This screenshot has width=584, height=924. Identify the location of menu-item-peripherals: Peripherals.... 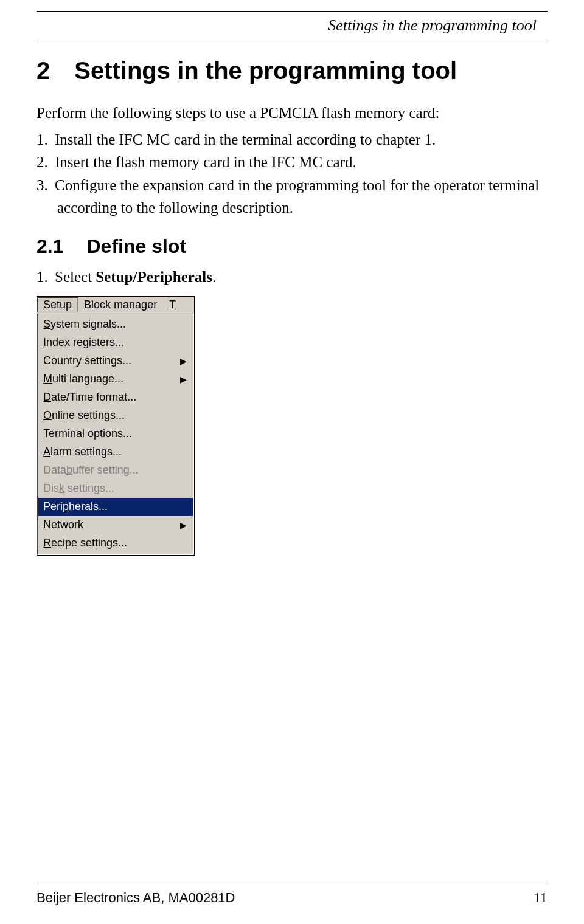
(116, 507).